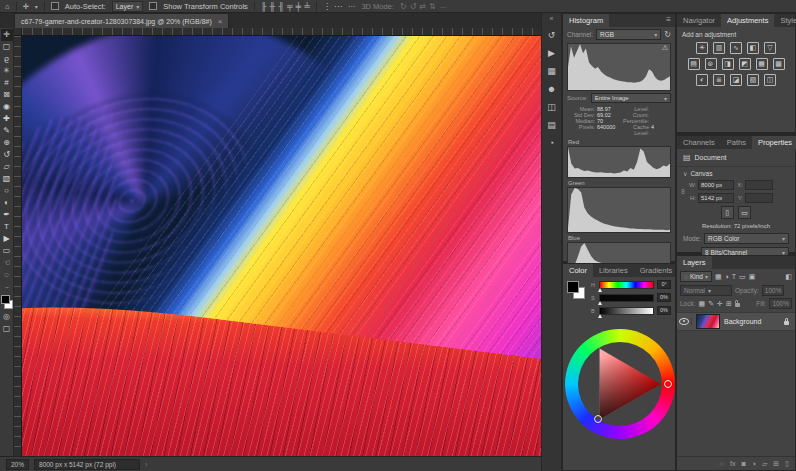 This screenshot has height=471, width=796. I want to click on marquee-tool: ▢, so click(7, 47).